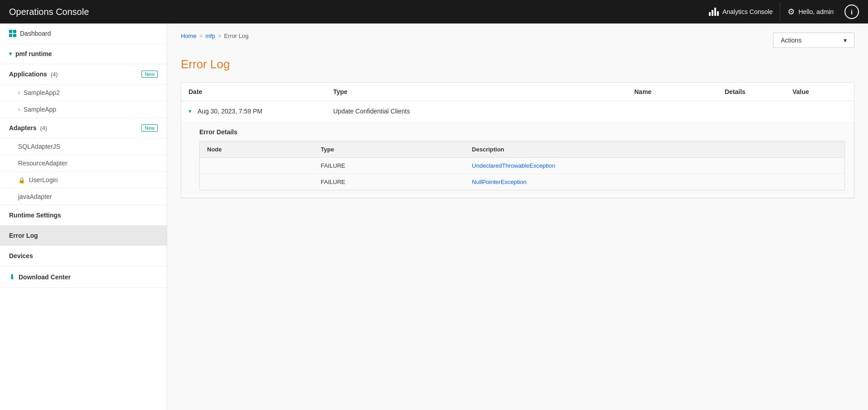 The width and height of the screenshot is (868, 410). What do you see at coordinates (261, 111) in the screenshot?
I see `date-cell: ▾ Aug 30, 2023, 7:59 PM` at bounding box center [261, 111].